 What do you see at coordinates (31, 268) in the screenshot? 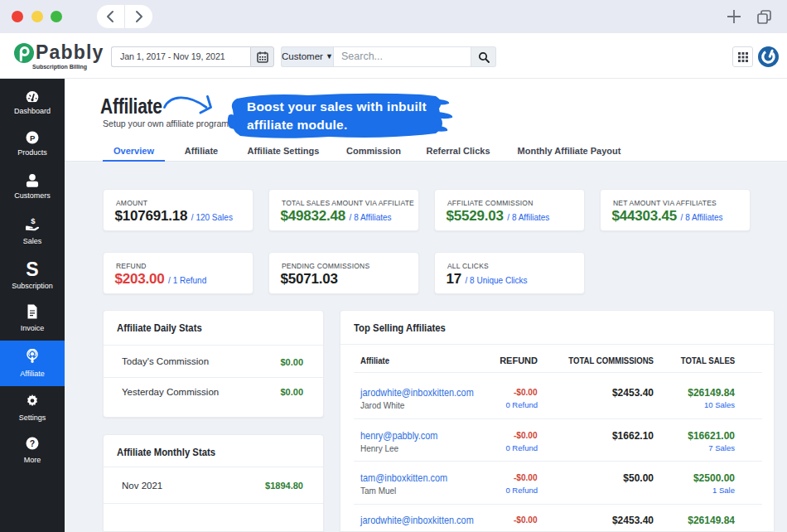
I see `svg-text: S` at bounding box center [31, 268].